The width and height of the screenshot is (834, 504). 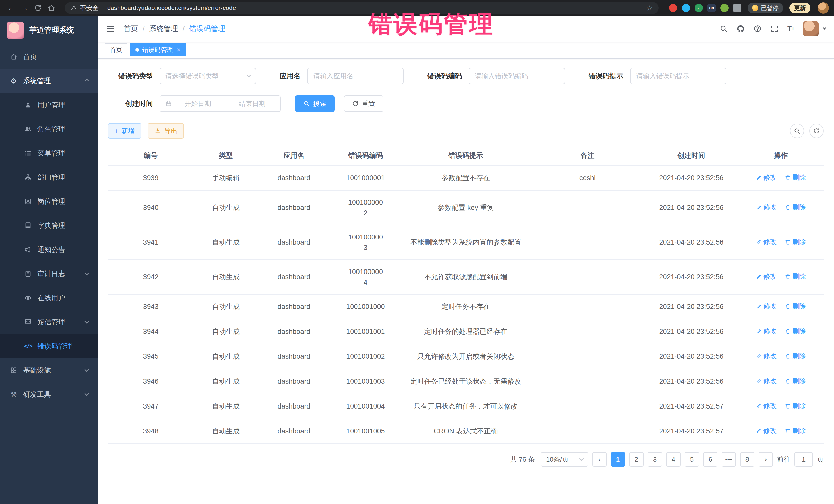 What do you see at coordinates (816, 131) in the screenshot?
I see `refresh-table-button` at bounding box center [816, 131].